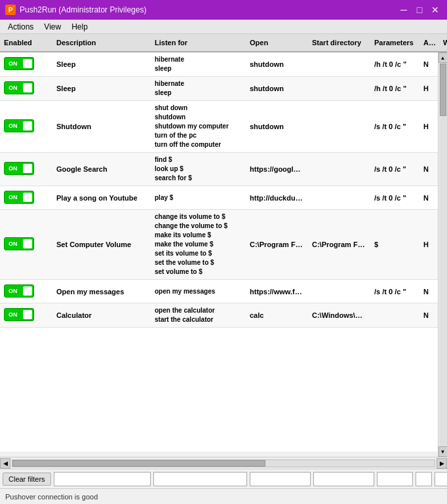 The image size is (447, 504). What do you see at coordinates (219, 198) in the screenshot?
I see `table-row: ONPlay a song on Youtubeplay $http://duc…` at bounding box center [219, 198].